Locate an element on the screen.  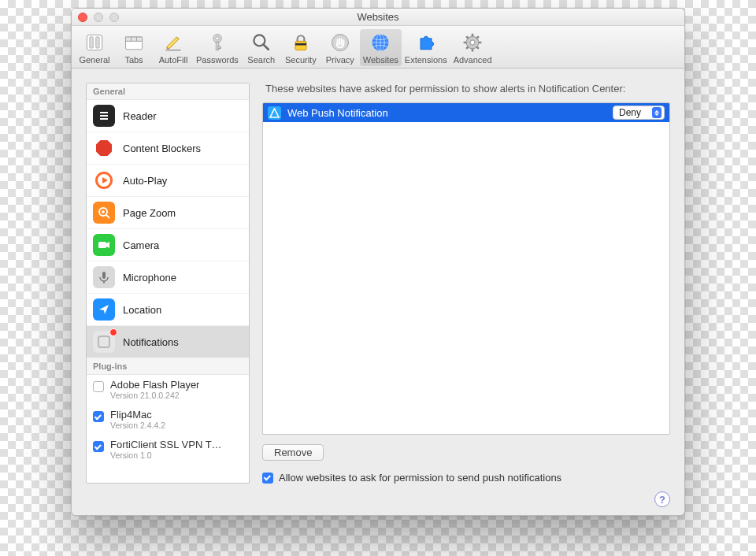
sidebar-item-label: Camera is located at coordinates (141, 246).